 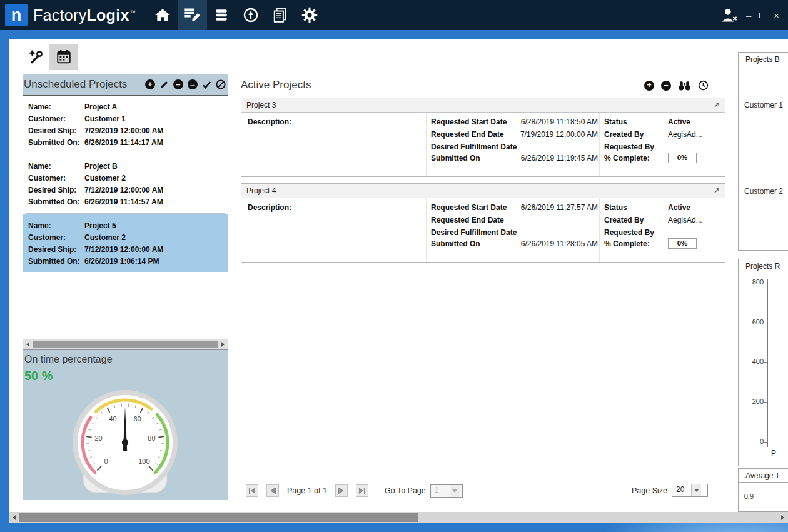 What do you see at coordinates (774, 453) in the screenshot?
I see `x-axis-label: P` at bounding box center [774, 453].